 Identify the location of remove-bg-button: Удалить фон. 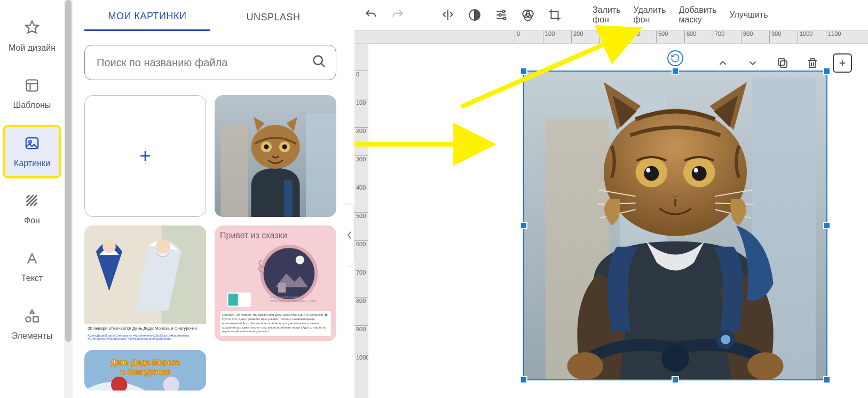
(650, 15).